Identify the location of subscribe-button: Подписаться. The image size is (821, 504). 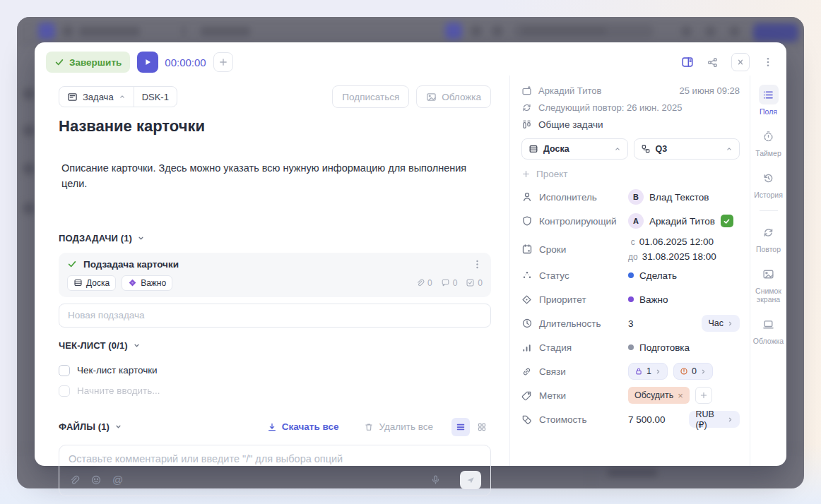
(370, 97).